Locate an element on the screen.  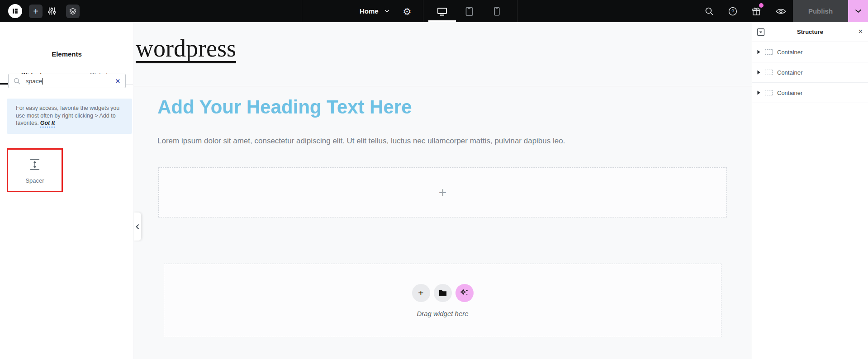
device-tablet-button is located at coordinates (469, 11).